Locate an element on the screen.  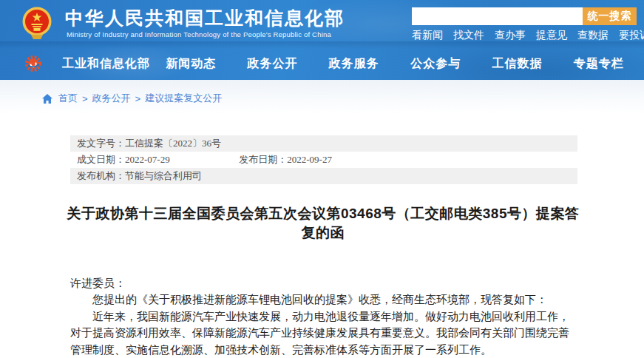
quick-link-complaint: 要投诉 is located at coordinates (631, 36).